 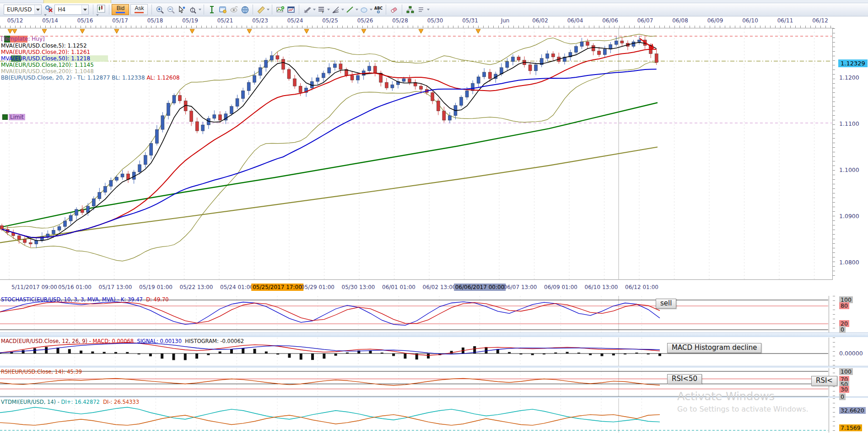 I want to click on top-date-axis: 05/1205/1405/1605/1705/1805/1905/2105/23…, so click(x=417, y=21).